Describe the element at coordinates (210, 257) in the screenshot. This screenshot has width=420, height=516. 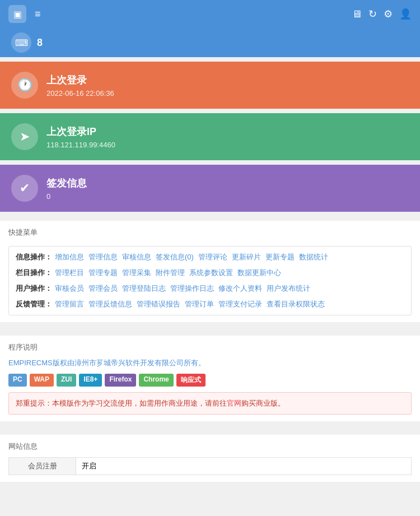
I see `info-ops-row: 信息操作： 增加信息 管理信息 审核信息 签发信息(0) 管理评论 更新碎片 更…` at that location.